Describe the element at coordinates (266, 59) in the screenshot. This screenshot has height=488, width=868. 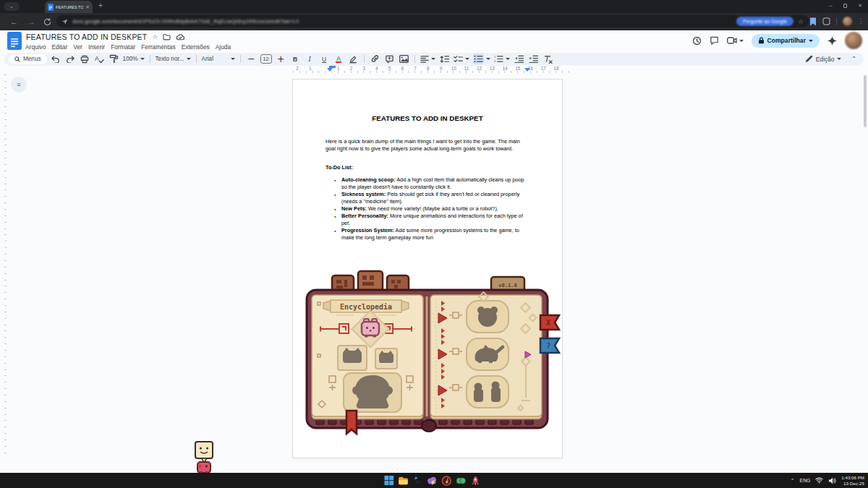
I see `font-size-input: 12` at that location.